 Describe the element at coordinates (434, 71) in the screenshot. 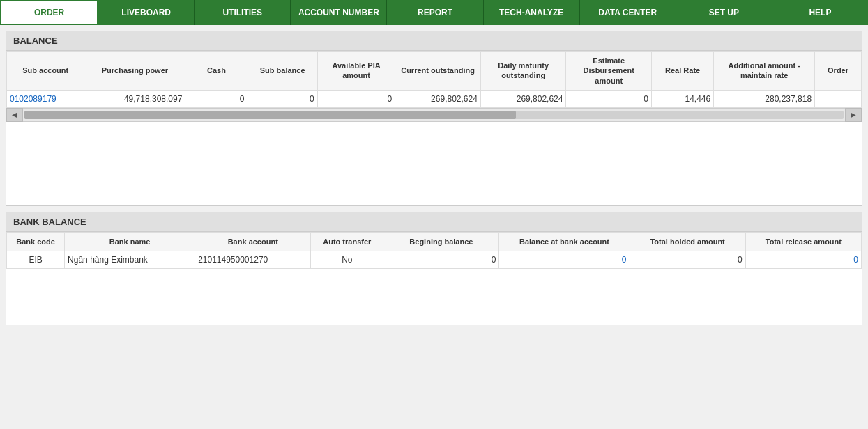

I see `balance-header-row: Sub account Purchasing power Cash Sub ba…` at that location.